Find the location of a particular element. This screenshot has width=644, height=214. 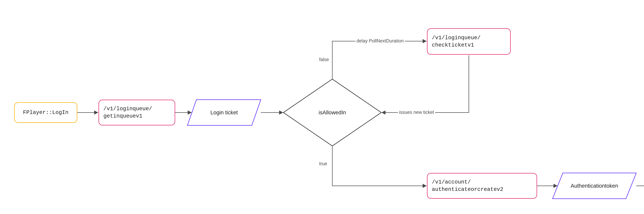

node-getinqueue-label: /v1/loginqueue/ getinqueuev1 is located at coordinates (128, 112).